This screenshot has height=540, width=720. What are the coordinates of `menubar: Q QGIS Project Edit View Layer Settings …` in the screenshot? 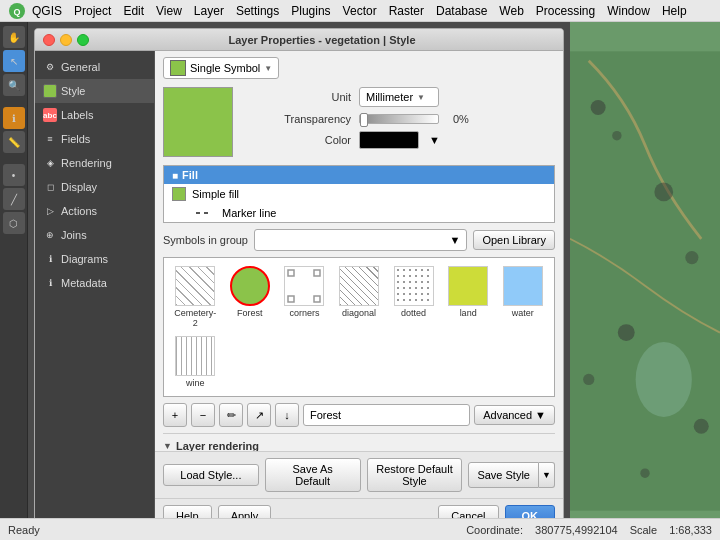 It's located at (360, 11).